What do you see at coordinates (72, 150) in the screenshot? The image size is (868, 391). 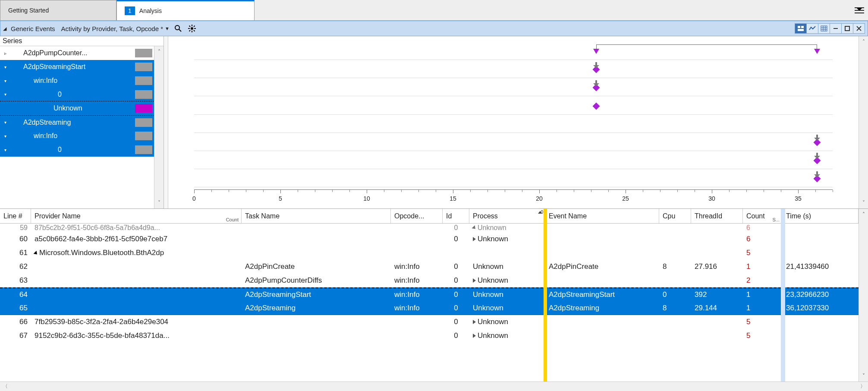 I see `legend-label: 0` at bounding box center [72, 150].